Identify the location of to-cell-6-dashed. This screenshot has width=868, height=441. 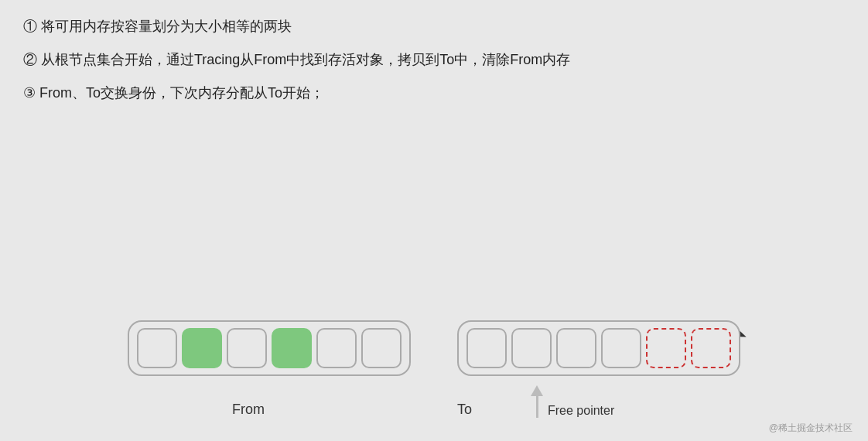
(711, 348).